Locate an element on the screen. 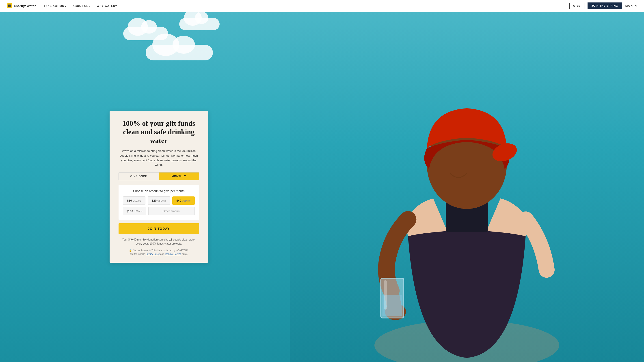 This screenshot has height=362, width=644. nav-link-about-us: ABOUT US is located at coordinates (82, 6).